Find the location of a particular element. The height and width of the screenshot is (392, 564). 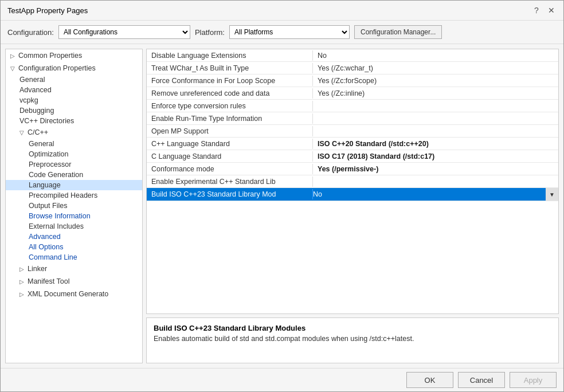

table-row: Disable Language Extensions No is located at coordinates (352, 56).